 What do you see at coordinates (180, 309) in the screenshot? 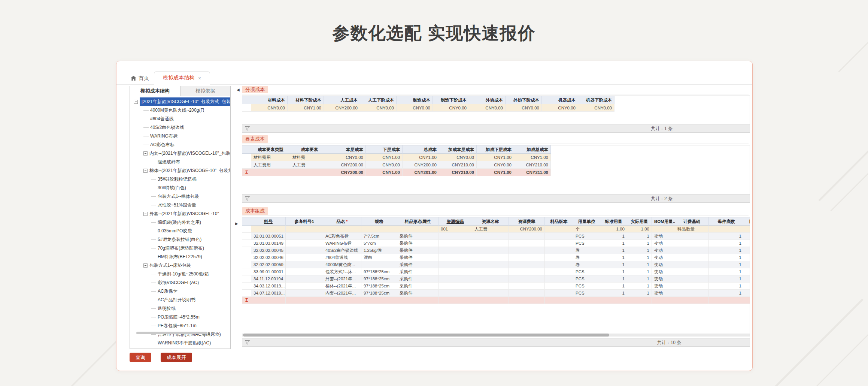
I see `tree-item: 透明胶纸` at bounding box center [180, 309].